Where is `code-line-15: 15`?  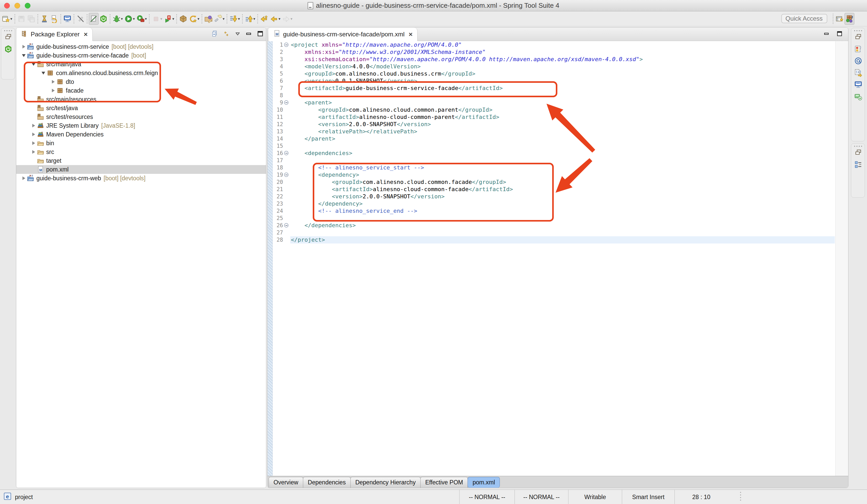 code-line-15: 15 is located at coordinates (558, 146).